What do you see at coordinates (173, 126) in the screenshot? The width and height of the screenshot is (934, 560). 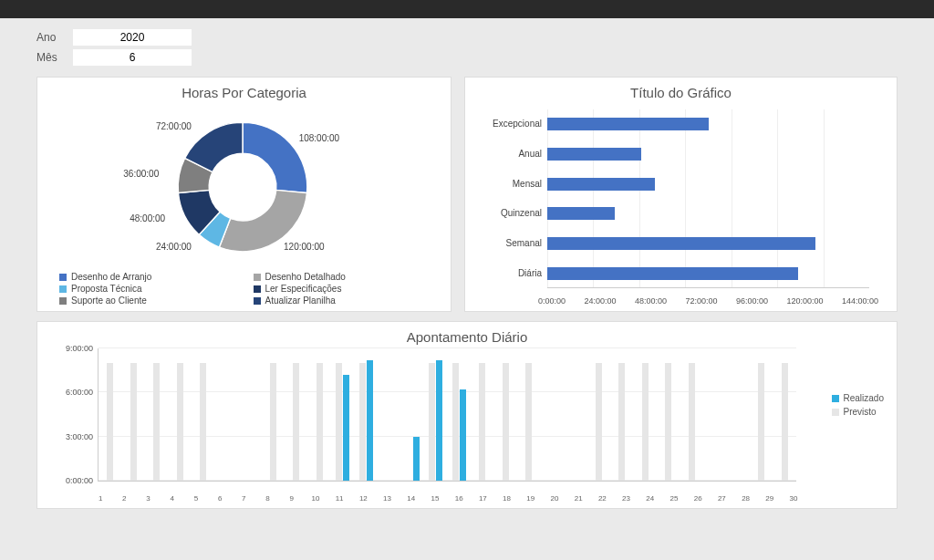 I see `donut-data-label: 72:00:00` at bounding box center [173, 126].